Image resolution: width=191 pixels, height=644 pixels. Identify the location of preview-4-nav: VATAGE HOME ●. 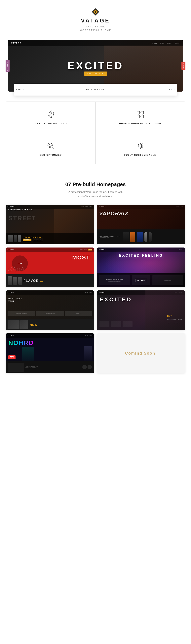
(141, 250).